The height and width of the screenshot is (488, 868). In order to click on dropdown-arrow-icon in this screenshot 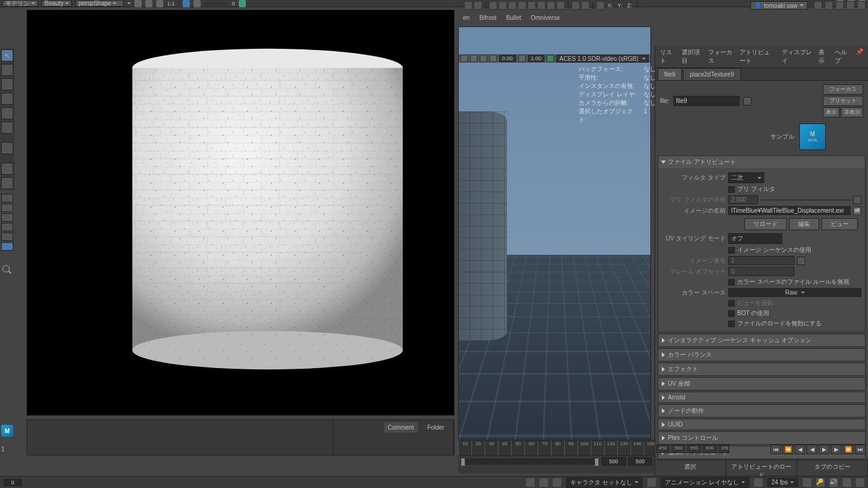, I will do `click(129, 4)`.